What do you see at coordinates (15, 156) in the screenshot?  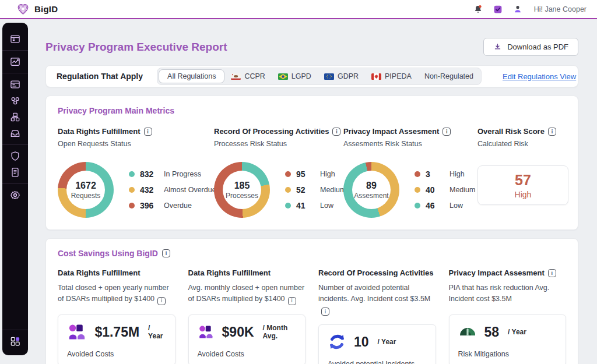 I see `shield-icon` at bounding box center [15, 156].